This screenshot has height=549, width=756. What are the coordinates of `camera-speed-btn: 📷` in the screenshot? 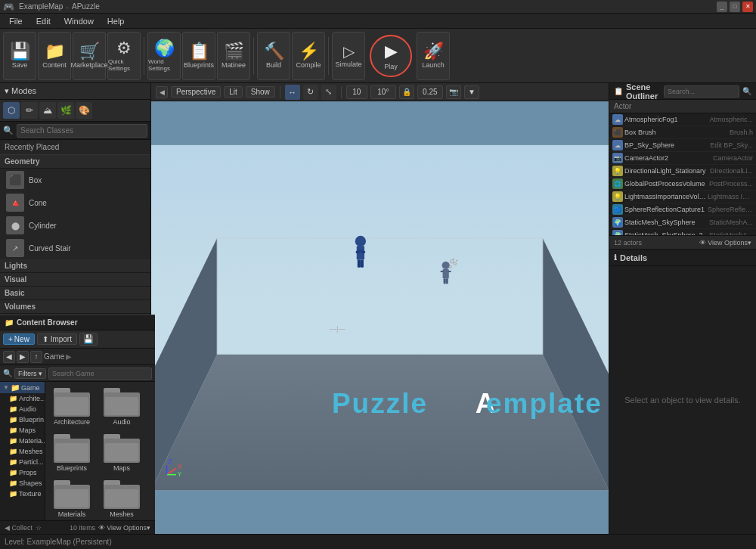 It's located at (454, 92).